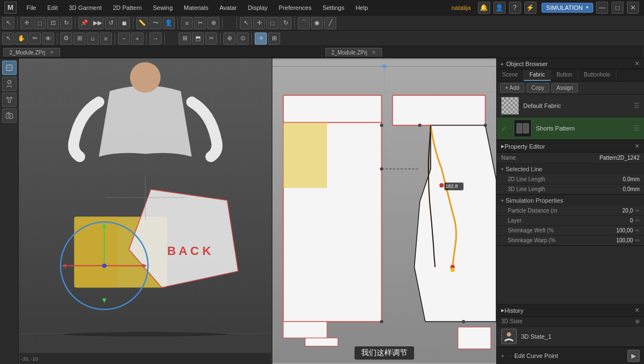  What do you see at coordinates (106, 39) in the screenshot?
I see `tb2-lines: ≡` at bounding box center [106, 39].